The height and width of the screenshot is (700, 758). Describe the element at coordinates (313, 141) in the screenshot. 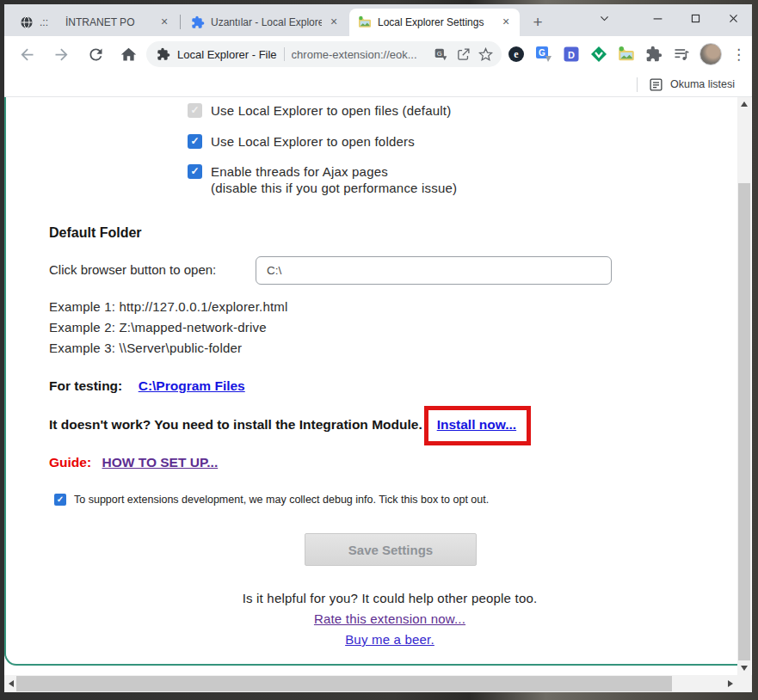

I see `option-label: Use Local Explorer to open folders` at that location.